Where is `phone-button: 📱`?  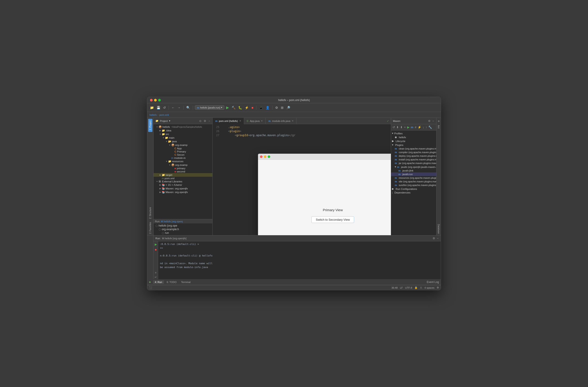
phone-button: 📱 is located at coordinates (261, 108).